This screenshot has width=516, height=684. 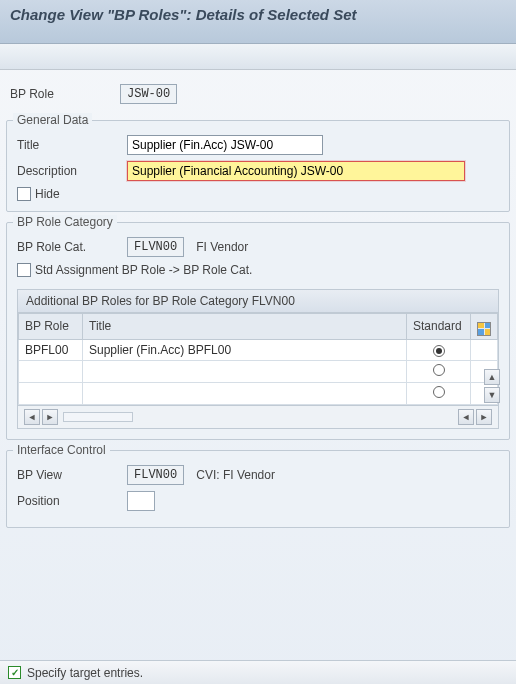 What do you see at coordinates (72, 171) in the screenshot?
I see `description-label: Description` at bounding box center [72, 171].